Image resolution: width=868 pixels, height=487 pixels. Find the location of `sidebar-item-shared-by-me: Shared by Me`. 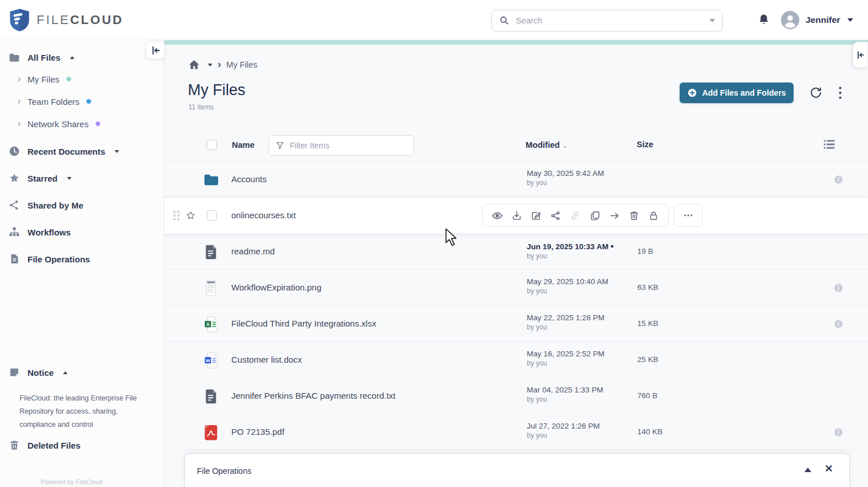

sidebar-item-shared-by-me: Shared by Me is located at coordinates (82, 205).